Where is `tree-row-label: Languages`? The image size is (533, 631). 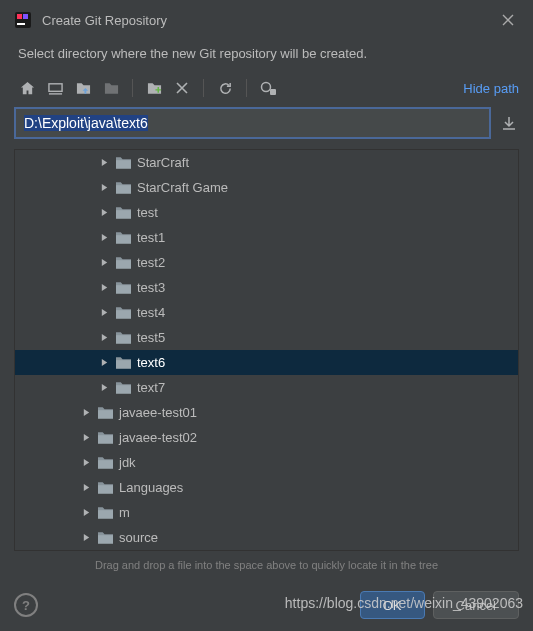
tree-row-label: Languages is located at coordinates (151, 488).